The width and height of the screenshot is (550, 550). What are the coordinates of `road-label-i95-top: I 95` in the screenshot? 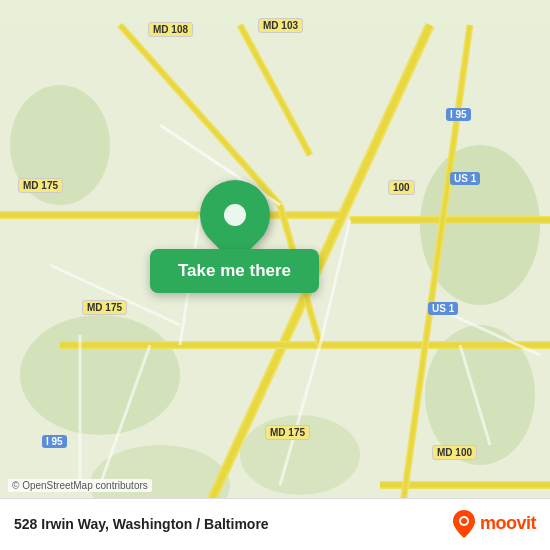 It's located at (458, 114).